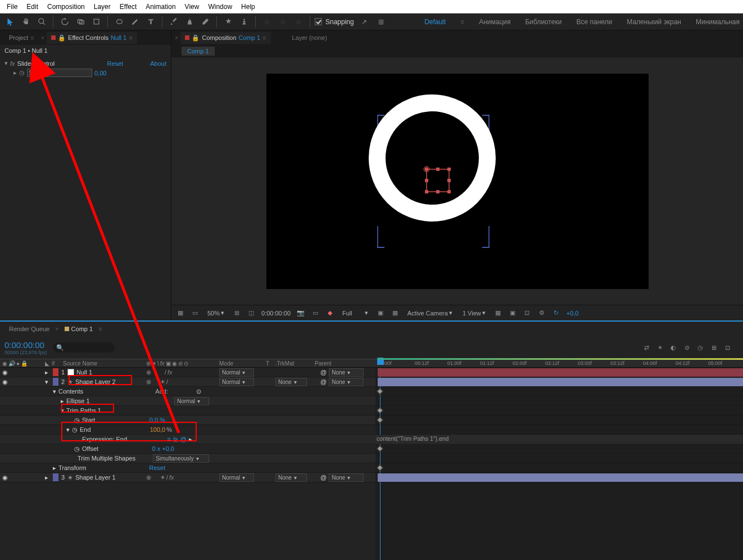 The width and height of the screenshot is (743, 560). I want to click on effect-name: Slider Control, so click(36, 64).